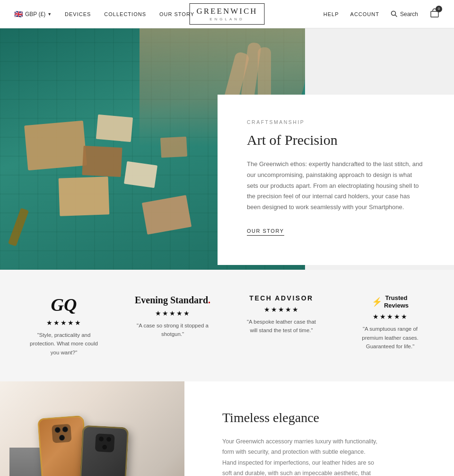 This screenshot has width=454, height=476. What do you see at coordinates (319, 429) in the screenshot?
I see `timeless-content: Timeless elegance Your Greenwich accesso…` at bounding box center [319, 429].